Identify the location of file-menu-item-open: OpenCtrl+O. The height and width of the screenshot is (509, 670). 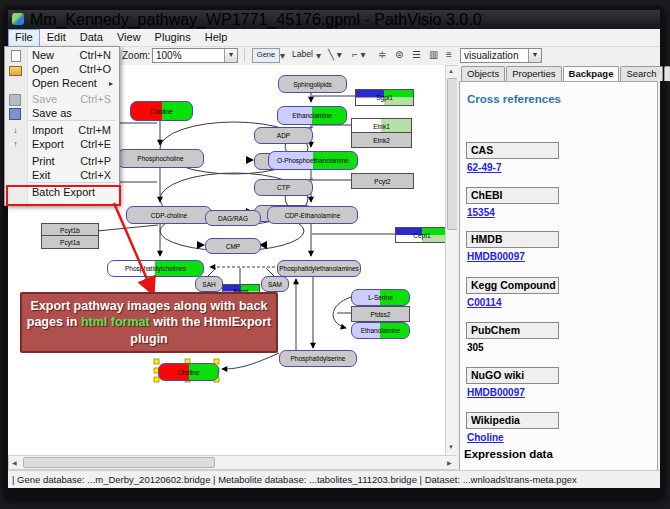
(61, 70).